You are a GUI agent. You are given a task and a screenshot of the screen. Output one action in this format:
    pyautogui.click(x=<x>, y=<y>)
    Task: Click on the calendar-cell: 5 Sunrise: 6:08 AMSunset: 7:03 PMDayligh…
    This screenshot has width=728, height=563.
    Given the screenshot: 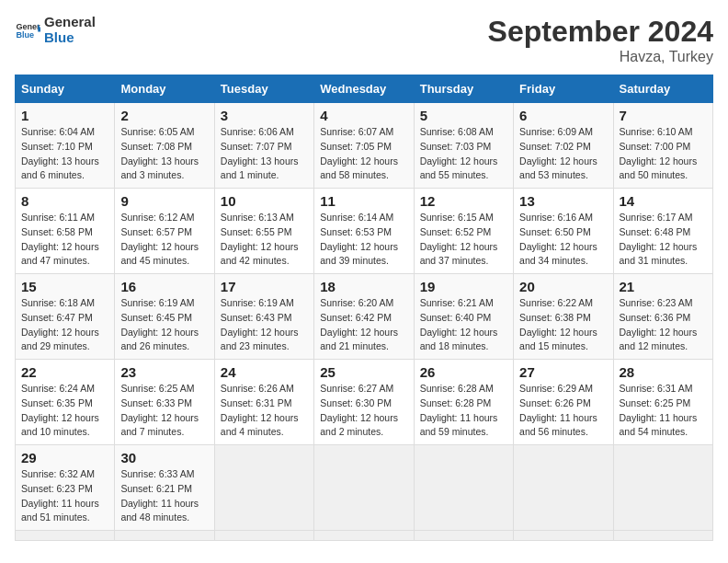 What is the action you would take?
    pyautogui.click(x=463, y=145)
    